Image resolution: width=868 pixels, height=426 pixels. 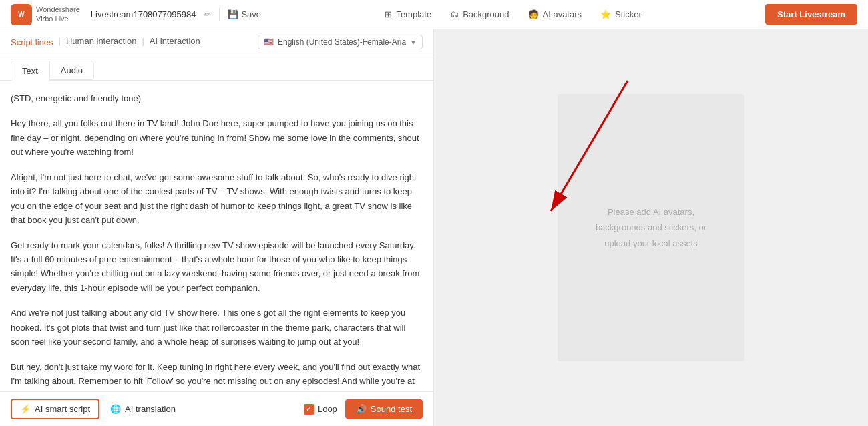 What do you see at coordinates (207, 15) in the screenshot?
I see `edit-icon: ✏` at bounding box center [207, 15].